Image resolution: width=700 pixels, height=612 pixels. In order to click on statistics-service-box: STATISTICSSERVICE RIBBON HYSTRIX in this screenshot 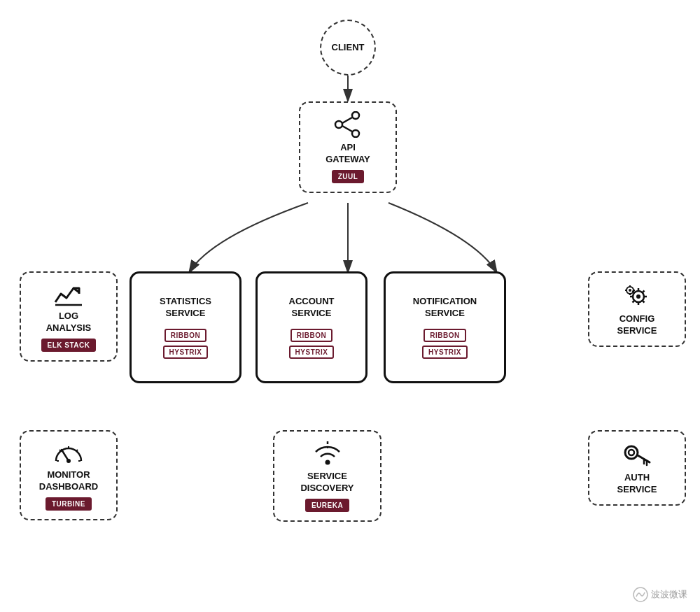, I will do `click(186, 327)`.